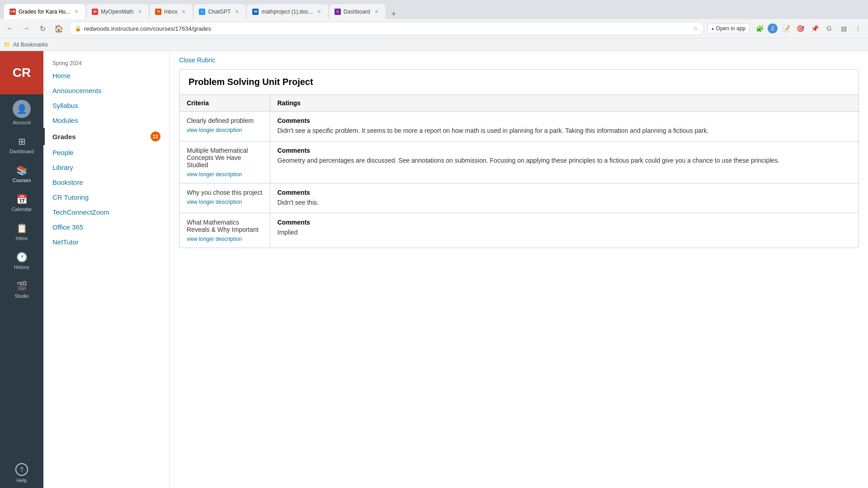 Image resolution: width=868 pixels, height=488 pixels. I want to click on tab-close-2: ✕, so click(140, 12).